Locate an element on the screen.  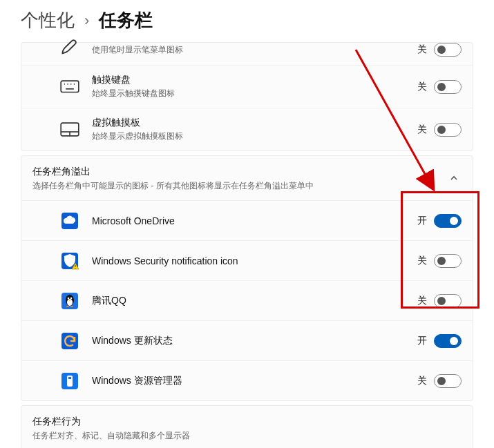
behavior-section-header: 任务栏行为 任务栏对齐、标记、自动隐藏和多个显示器 is located at coordinates (247, 427).